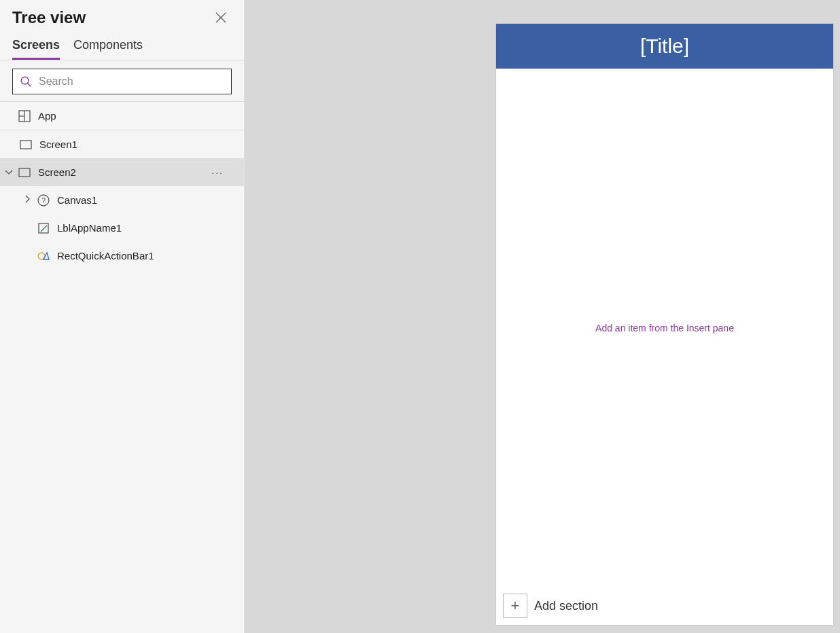 Image resolution: width=840 pixels, height=633 pixels. I want to click on tree-node-app: App, so click(122, 116).